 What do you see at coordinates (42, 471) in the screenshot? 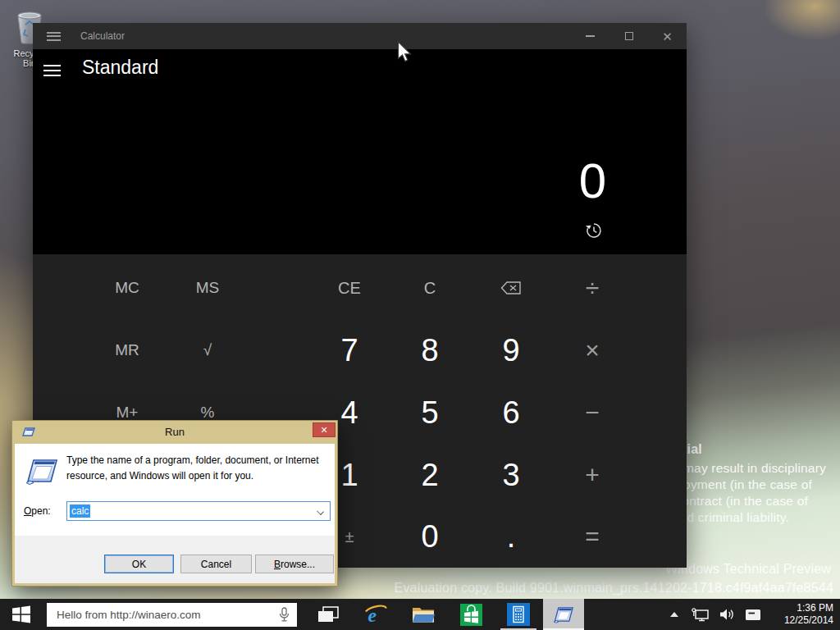
I see `run-dialog-icon` at bounding box center [42, 471].